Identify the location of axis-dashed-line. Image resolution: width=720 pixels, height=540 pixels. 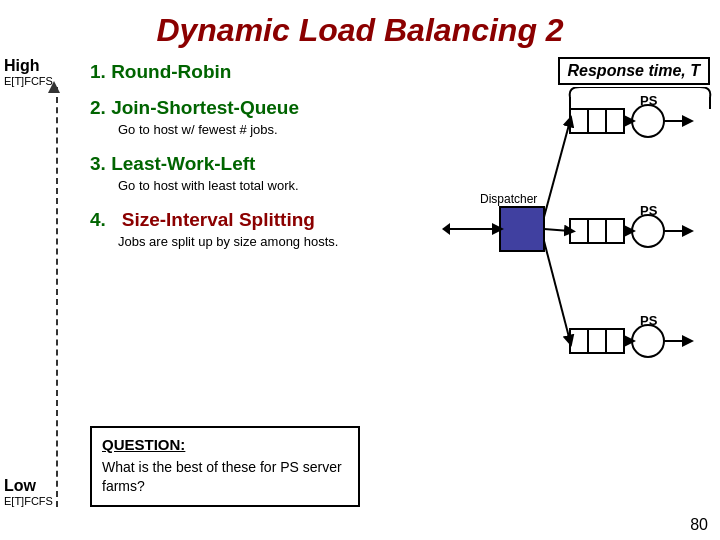
(57, 297).